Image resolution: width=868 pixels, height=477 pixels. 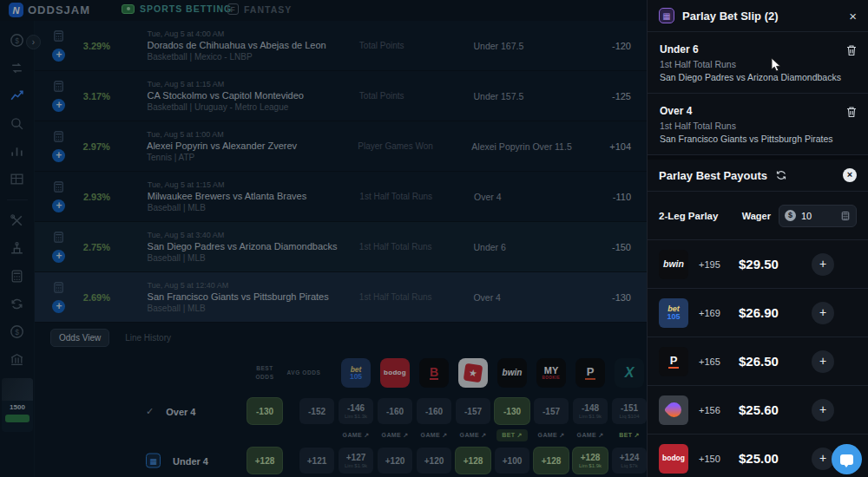 I want to click on tools-icon, so click(x=17, y=220).